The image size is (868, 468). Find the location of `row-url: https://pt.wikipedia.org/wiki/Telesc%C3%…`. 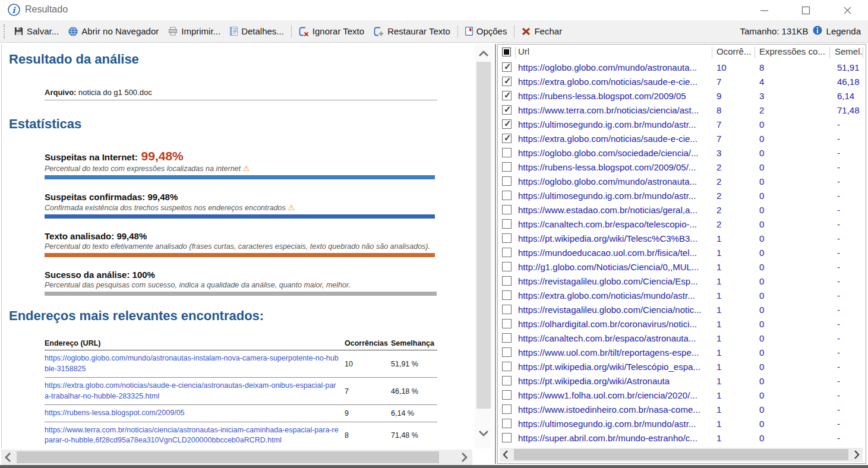

row-url: https://pt.wikipedia.org/wiki/Telesc%C3%… is located at coordinates (616, 239).